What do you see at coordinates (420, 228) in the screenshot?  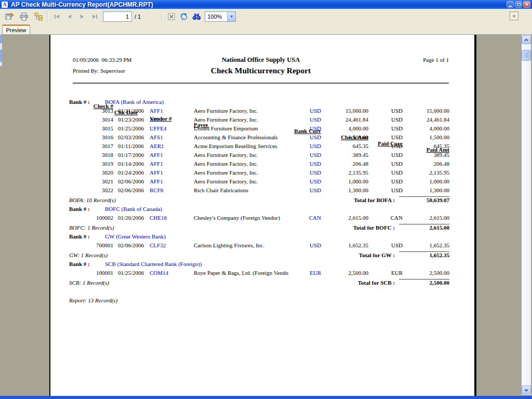 I see `group-total-amount: 2,615.00` at bounding box center [420, 228].